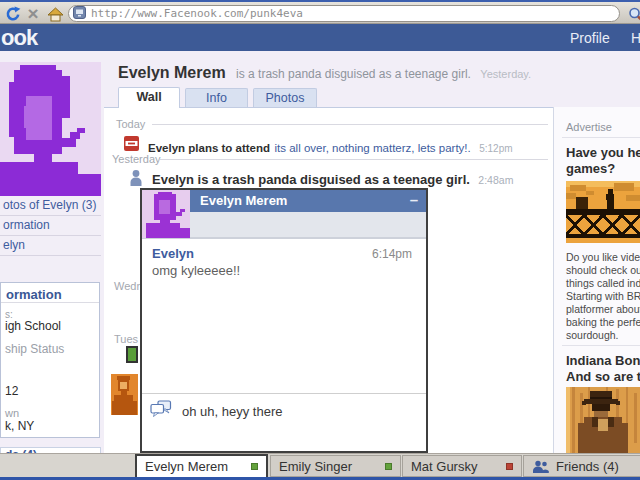 This screenshot has width=640, height=480. I want to click on ad-image-platformer, so click(603, 214).